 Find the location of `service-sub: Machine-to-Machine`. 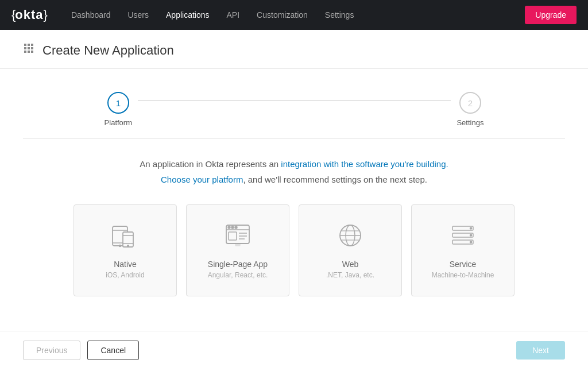

service-sub: Machine-to-Machine is located at coordinates (463, 275).